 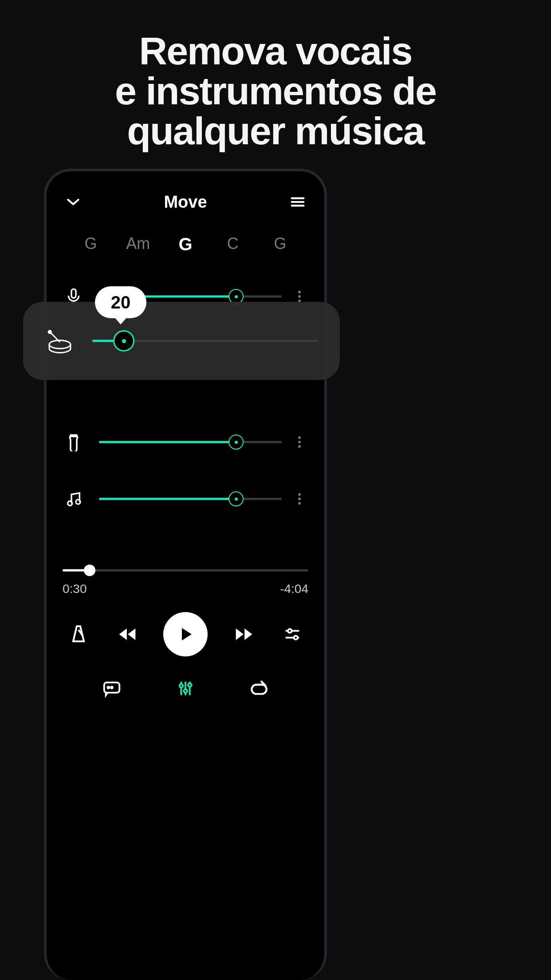 I want to click on chord-current: G, so click(x=185, y=244).